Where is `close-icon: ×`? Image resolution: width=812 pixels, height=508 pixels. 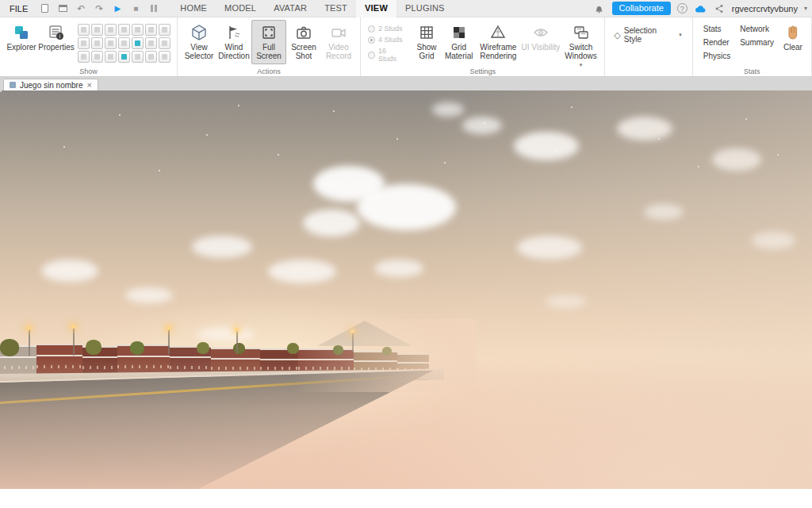 close-icon: × is located at coordinates (90, 86).